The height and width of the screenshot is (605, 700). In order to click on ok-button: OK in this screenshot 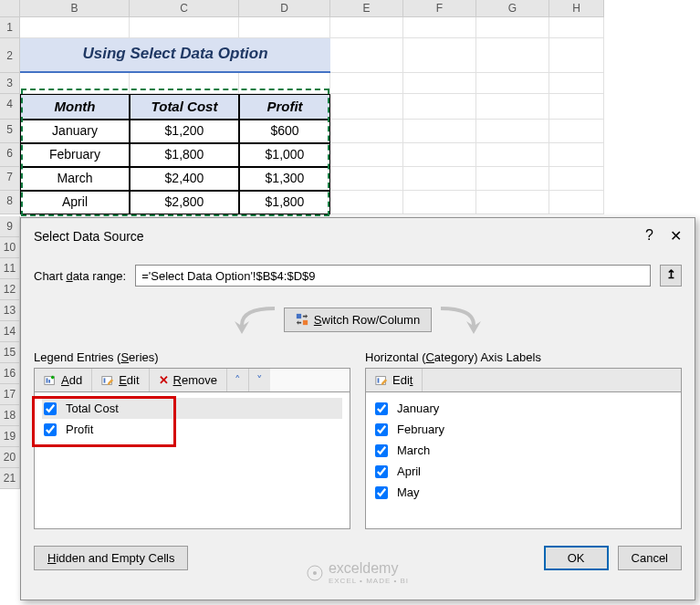, I will do `click(577, 558)`.